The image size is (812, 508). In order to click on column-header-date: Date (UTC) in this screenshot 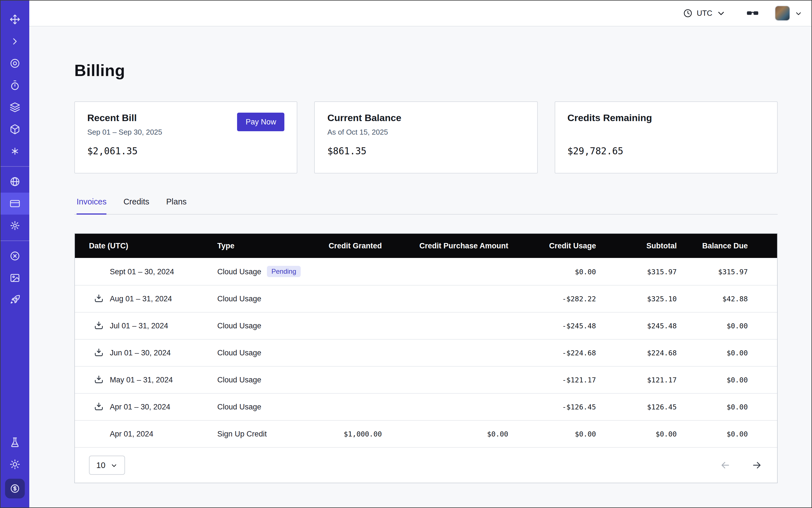, I will do `click(142, 246)`.